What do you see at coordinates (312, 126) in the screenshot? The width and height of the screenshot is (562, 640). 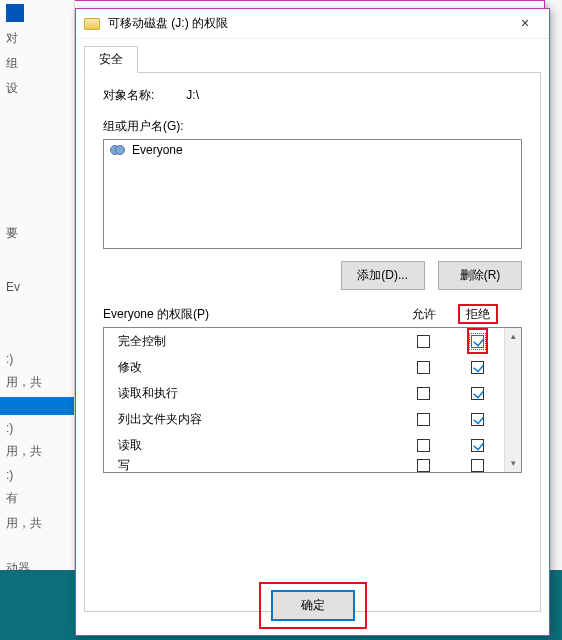 I see `groups-label: 组或用户名(G):` at bounding box center [312, 126].